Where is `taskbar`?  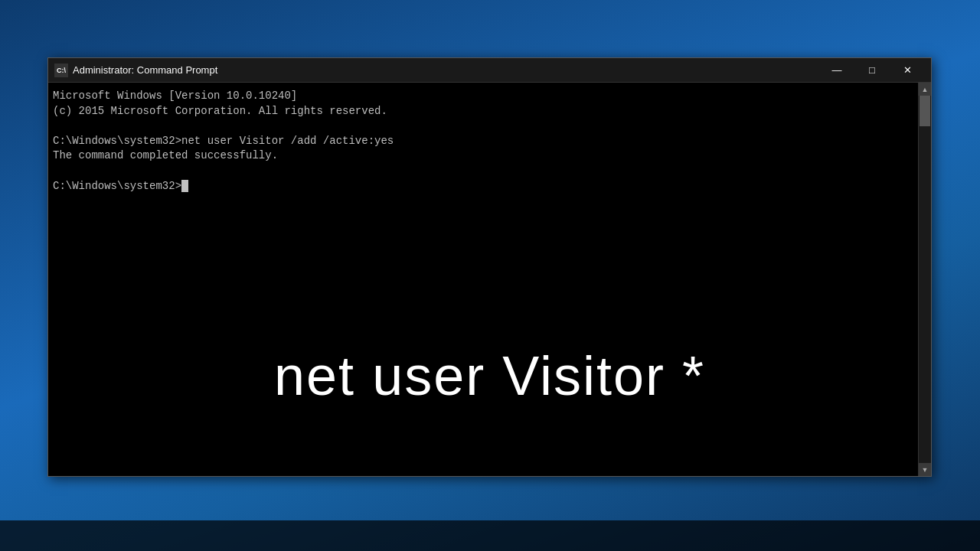 taskbar is located at coordinates (490, 536).